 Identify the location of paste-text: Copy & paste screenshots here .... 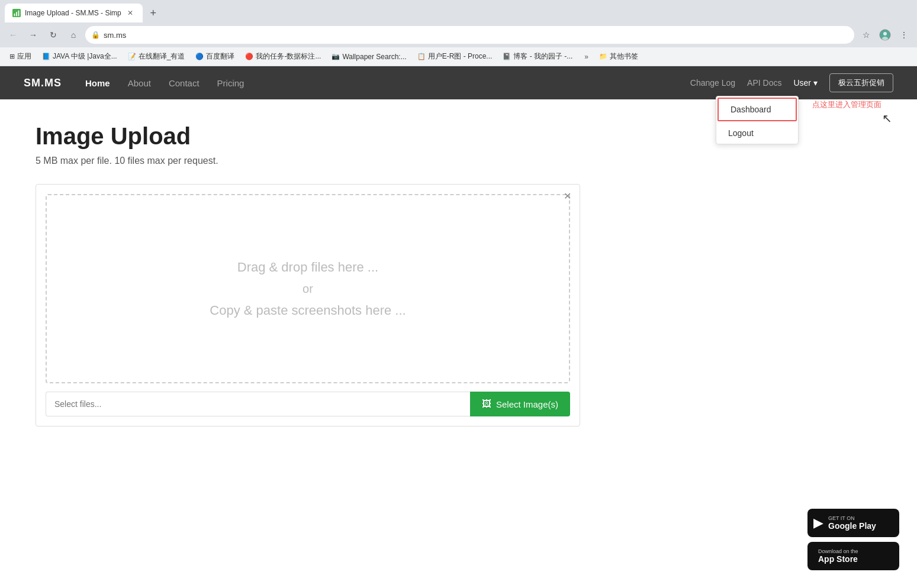
(308, 311).